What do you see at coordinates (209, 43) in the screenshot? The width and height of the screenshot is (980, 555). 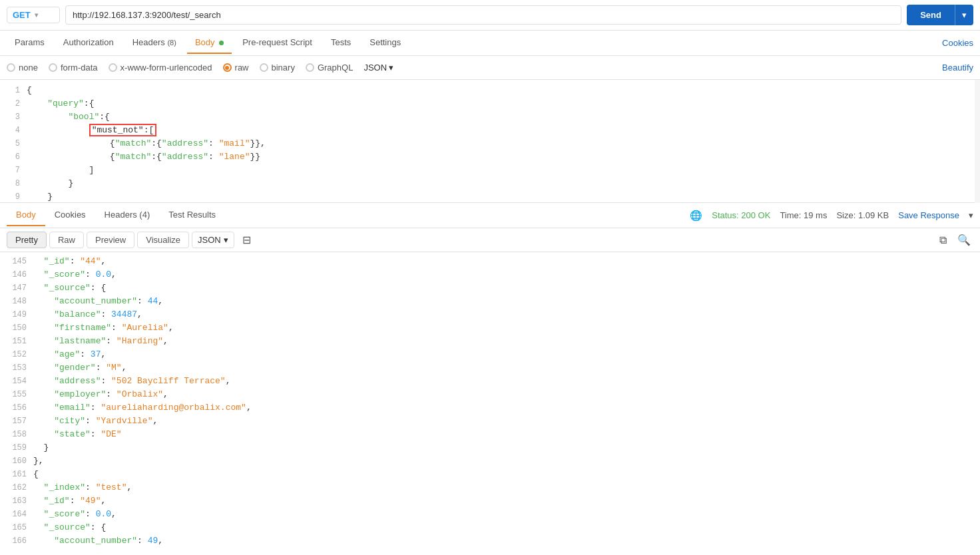 I see `tab-body: Body` at bounding box center [209, 43].